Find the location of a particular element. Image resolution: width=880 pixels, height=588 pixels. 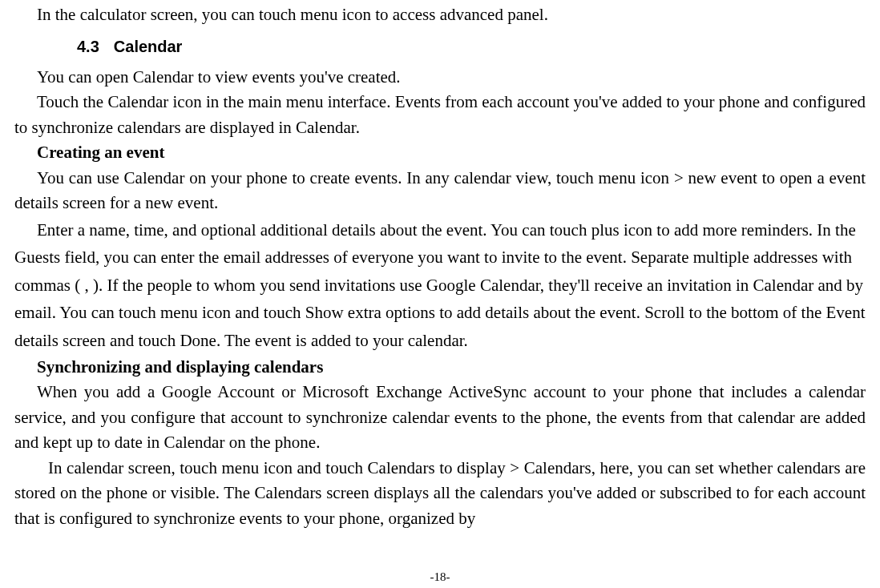

paragraph-2: Touch the Calendar icon in the main menu… is located at coordinates (440, 115).